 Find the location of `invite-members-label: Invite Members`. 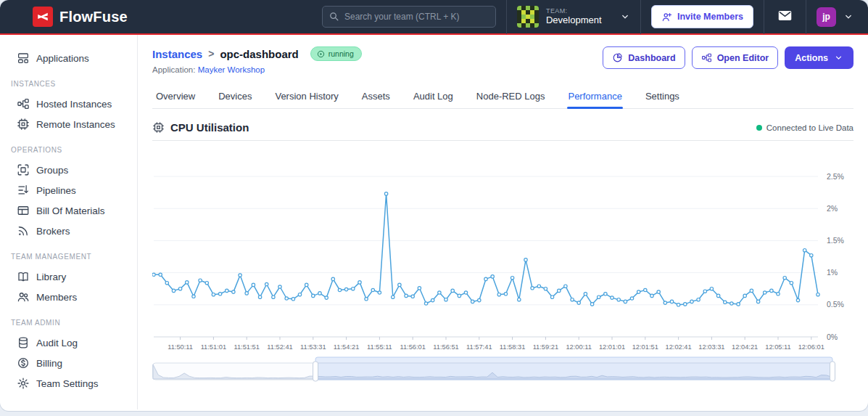

invite-members-label: Invite Members is located at coordinates (711, 17).